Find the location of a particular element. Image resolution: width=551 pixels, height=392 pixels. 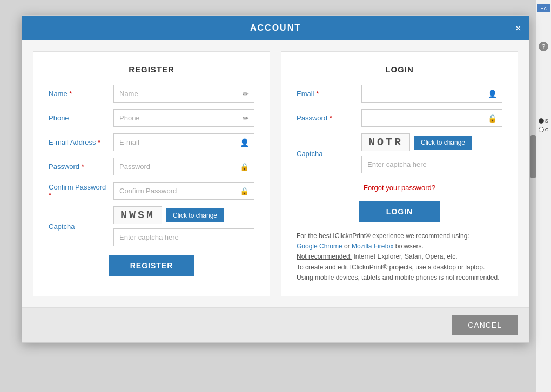

login-email-label: Email * is located at coordinates (326, 94).